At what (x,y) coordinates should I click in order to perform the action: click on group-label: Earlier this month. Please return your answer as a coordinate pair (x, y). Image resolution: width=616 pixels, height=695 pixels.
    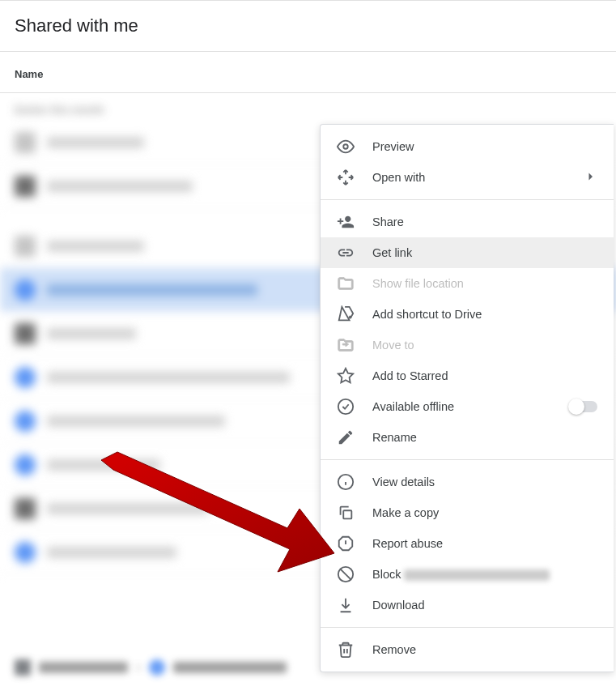
    Looking at the image, I should click on (308, 107).